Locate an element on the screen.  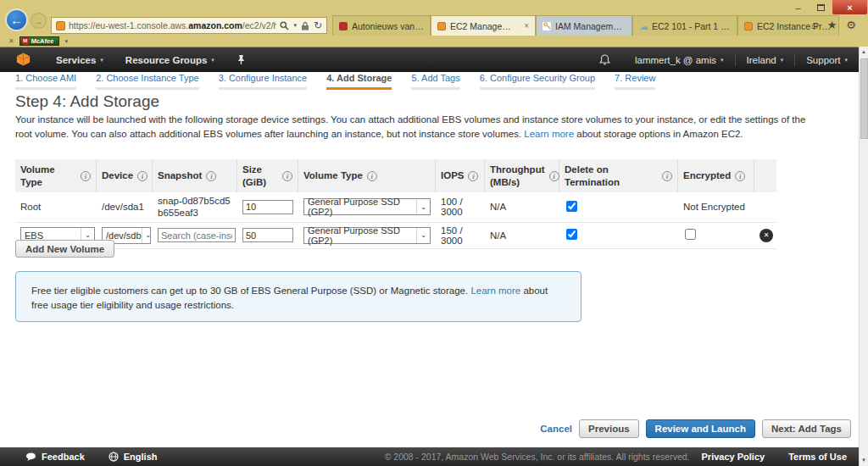
step-review: 7. Review is located at coordinates (635, 81).